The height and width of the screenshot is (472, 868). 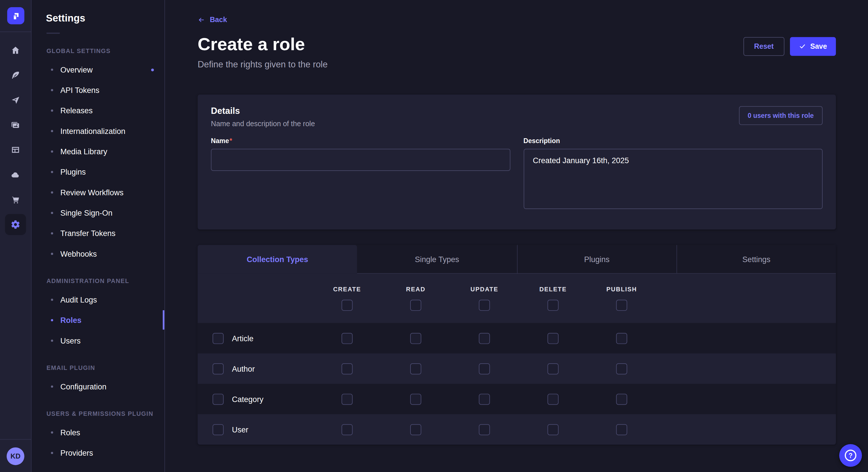 What do you see at coordinates (98, 320) in the screenshot?
I see `subnav-item-roles: Roles` at bounding box center [98, 320].